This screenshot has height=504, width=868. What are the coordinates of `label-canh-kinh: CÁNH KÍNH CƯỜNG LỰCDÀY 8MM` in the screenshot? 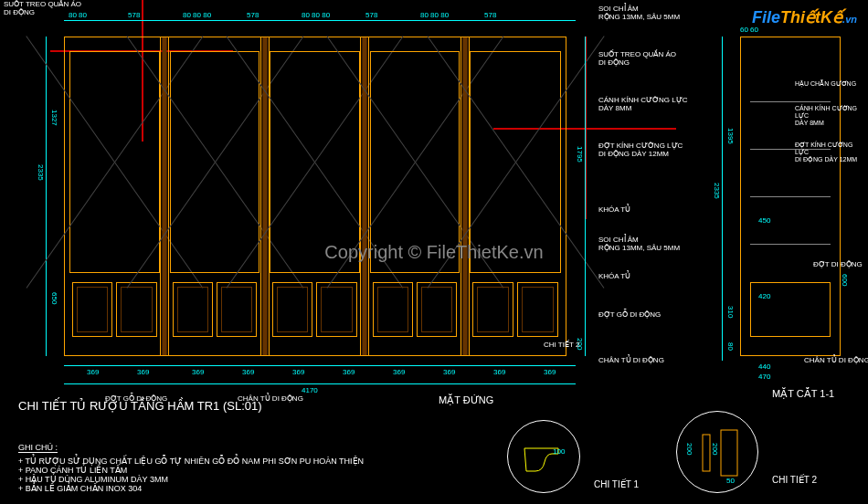 It's located at (643, 104).